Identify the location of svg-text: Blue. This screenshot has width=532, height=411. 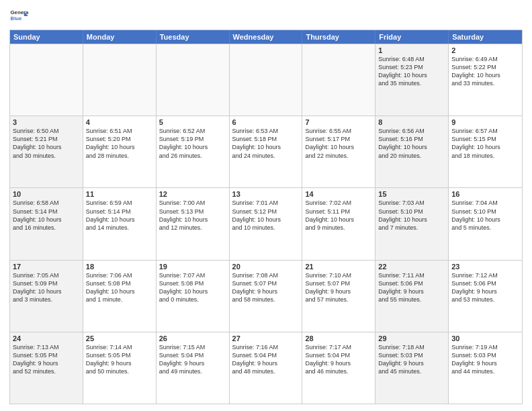
(17, 19).